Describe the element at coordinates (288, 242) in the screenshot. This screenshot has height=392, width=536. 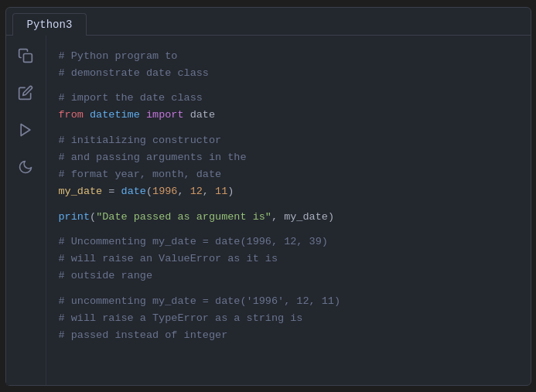
I see `code-line: # Uncommenting my_date = date(1996, 12, …` at that location.